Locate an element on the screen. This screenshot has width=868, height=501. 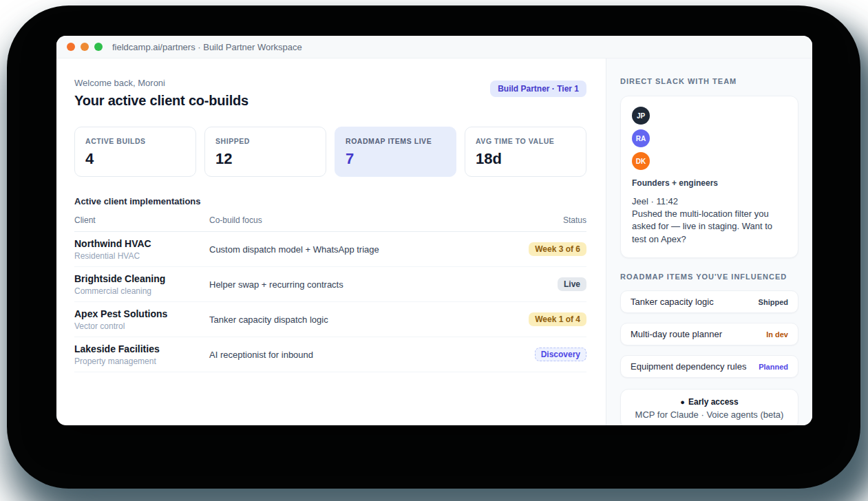
table-header: Client Co-build focus Status is located at coordinates (330, 224).